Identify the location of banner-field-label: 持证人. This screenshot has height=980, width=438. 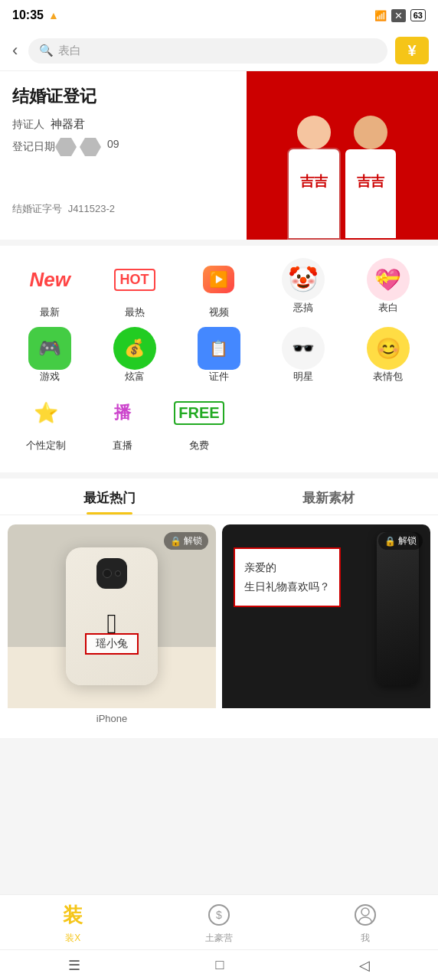
(31, 125).